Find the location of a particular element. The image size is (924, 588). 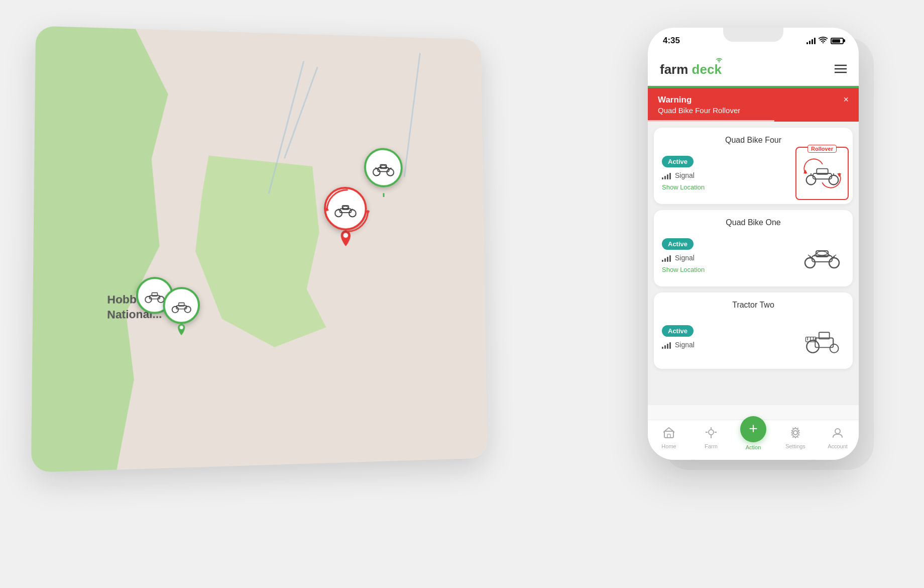

signal-text-1: Signal is located at coordinates (685, 175).